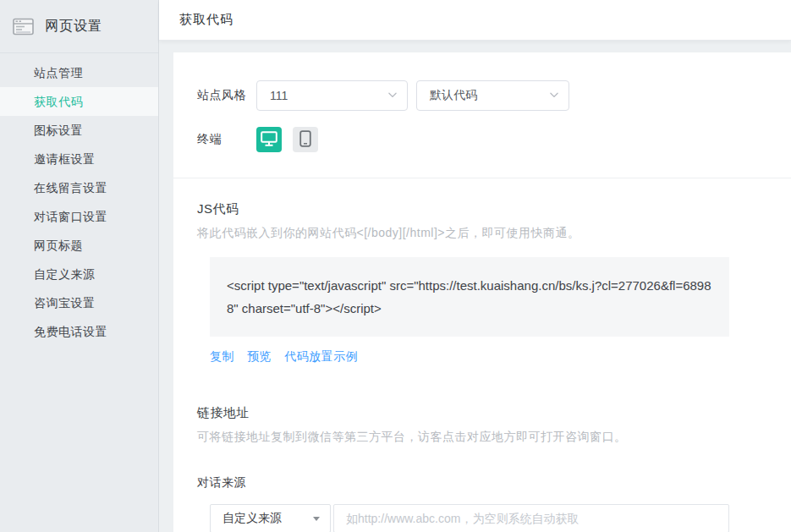 The image size is (791, 532). I want to click on mobile-phone-icon, so click(305, 140).